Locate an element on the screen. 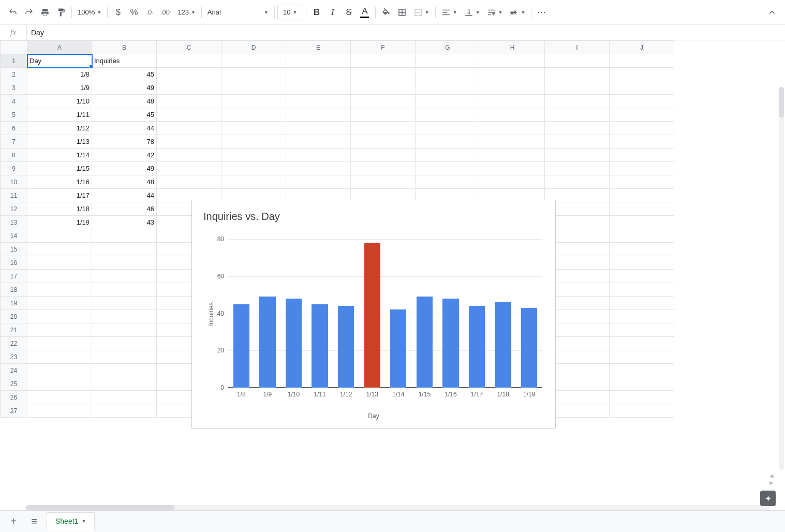  sheet-tab: Sheet1▼ is located at coordinates (70, 522).